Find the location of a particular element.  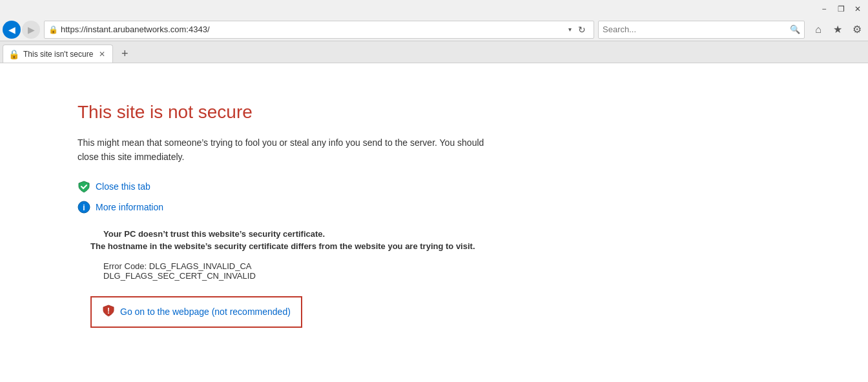

home-button: ⌂ is located at coordinates (818, 30).